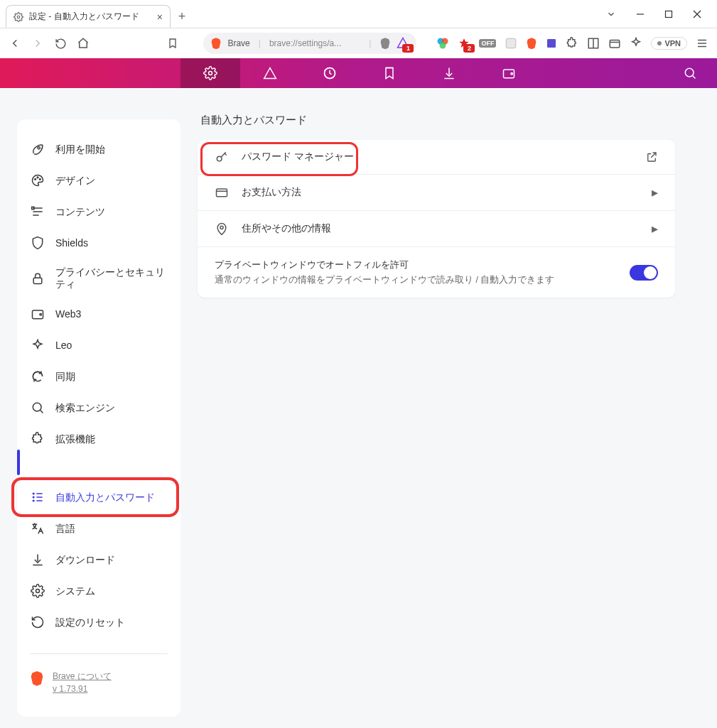 This screenshot has width=717, height=728. What do you see at coordinates (99, 180) in the screenshot?
I see `sidebar-appearance: デザイン` at bounding box center [99, 180].